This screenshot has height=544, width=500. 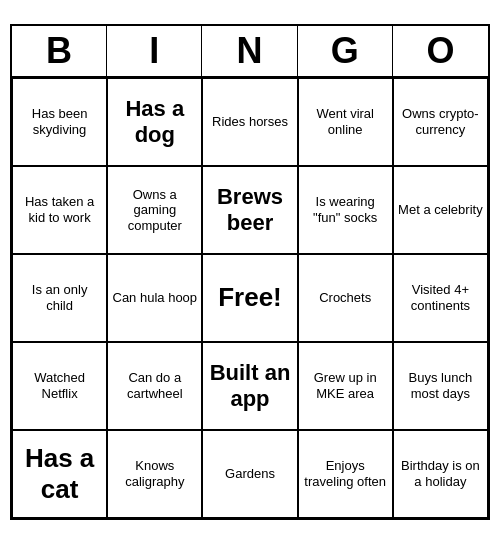 I want to click on bingo-letter-g: G, so click(x=346, y=51).